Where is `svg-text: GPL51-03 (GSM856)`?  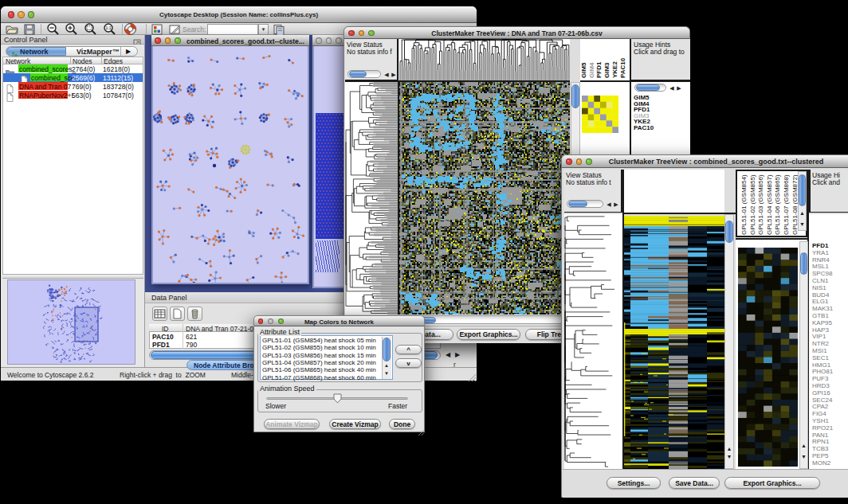
svg-text: GPL51-03 (GSM856) is located at coordinates (760, 205).